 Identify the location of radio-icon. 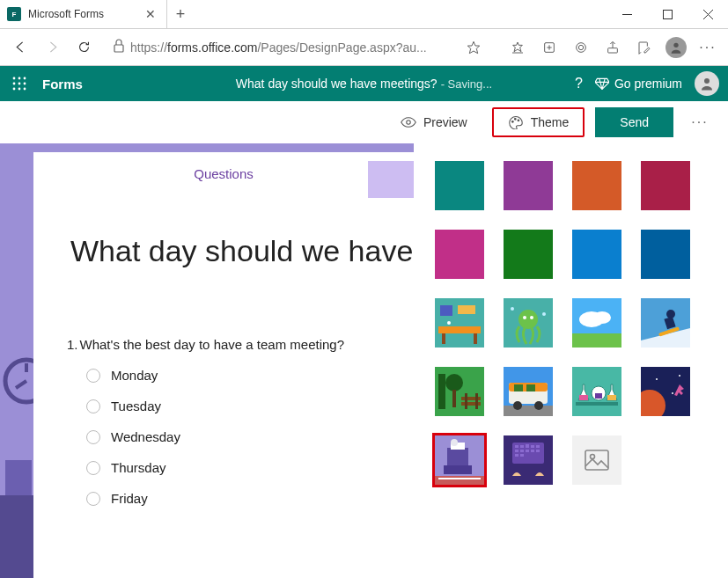
(93, 376).